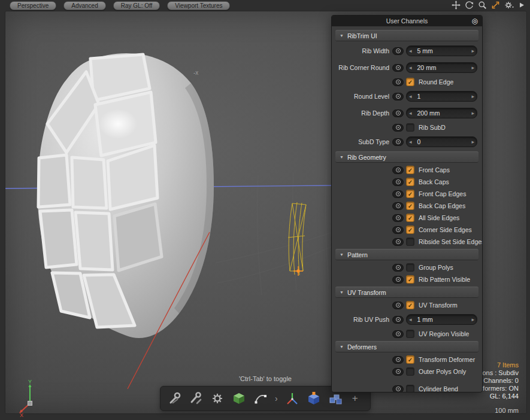 This screenshot has height=420, width=530. I want to click on tool-cube-green-icon, so click(239, 398).